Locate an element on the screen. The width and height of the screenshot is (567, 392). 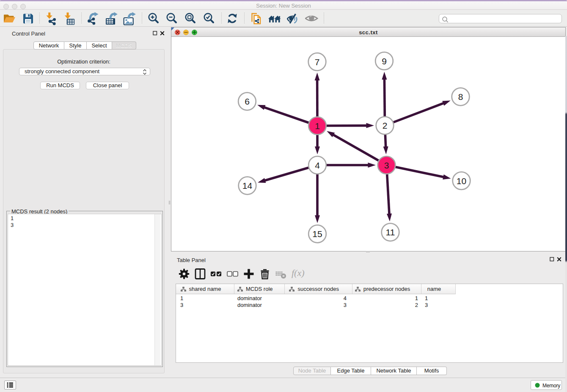
svg-text: 8 is located at coordinates (461, 97).